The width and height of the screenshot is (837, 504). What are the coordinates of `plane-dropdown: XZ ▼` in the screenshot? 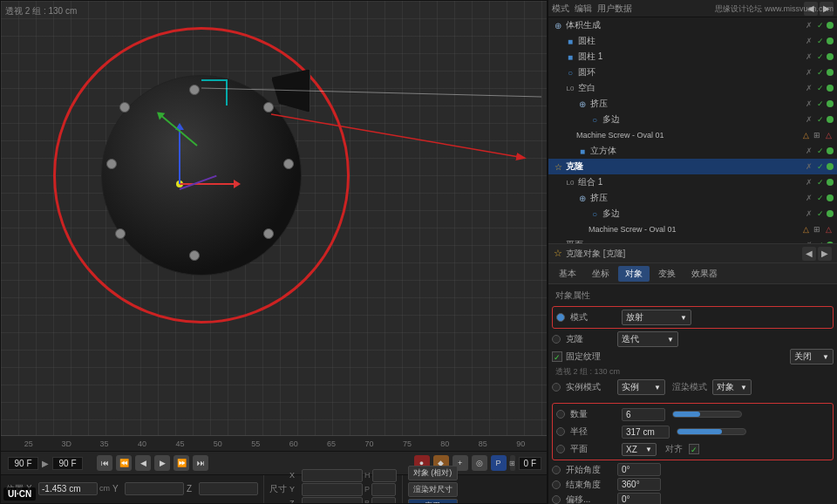 It's located at (639, 450).